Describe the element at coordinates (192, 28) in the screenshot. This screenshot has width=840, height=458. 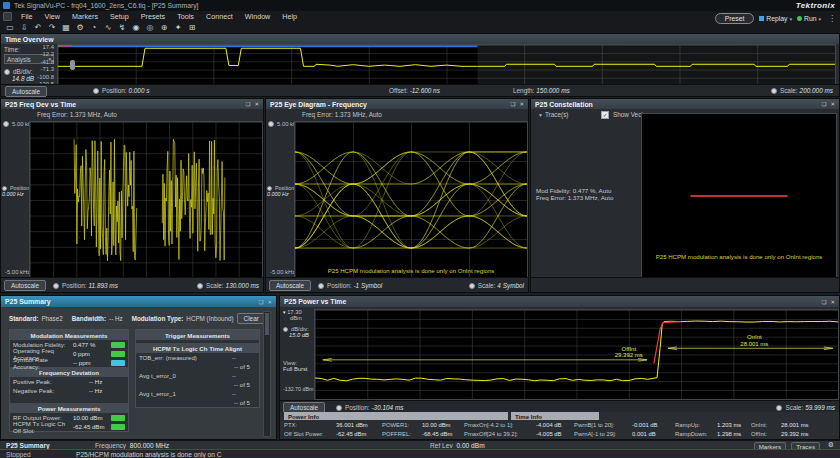
I see `layout-icon: ⊞` at that location.